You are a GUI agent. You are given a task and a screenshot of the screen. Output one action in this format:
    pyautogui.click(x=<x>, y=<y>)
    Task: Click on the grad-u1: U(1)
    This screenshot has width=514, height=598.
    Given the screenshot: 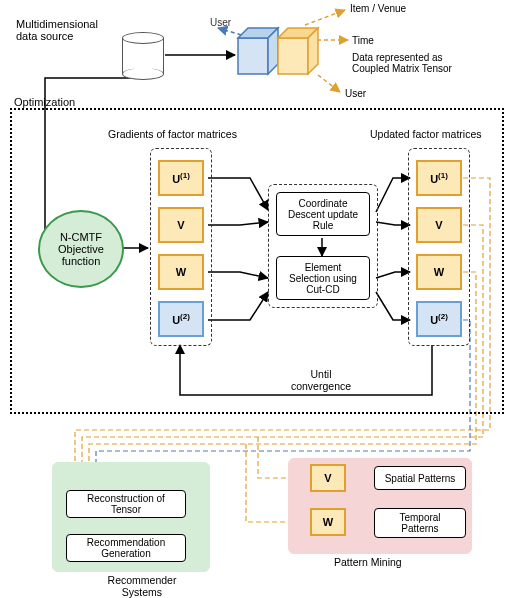 What is the action you would take?
    pyautogui.click(x=181, y=178)
    